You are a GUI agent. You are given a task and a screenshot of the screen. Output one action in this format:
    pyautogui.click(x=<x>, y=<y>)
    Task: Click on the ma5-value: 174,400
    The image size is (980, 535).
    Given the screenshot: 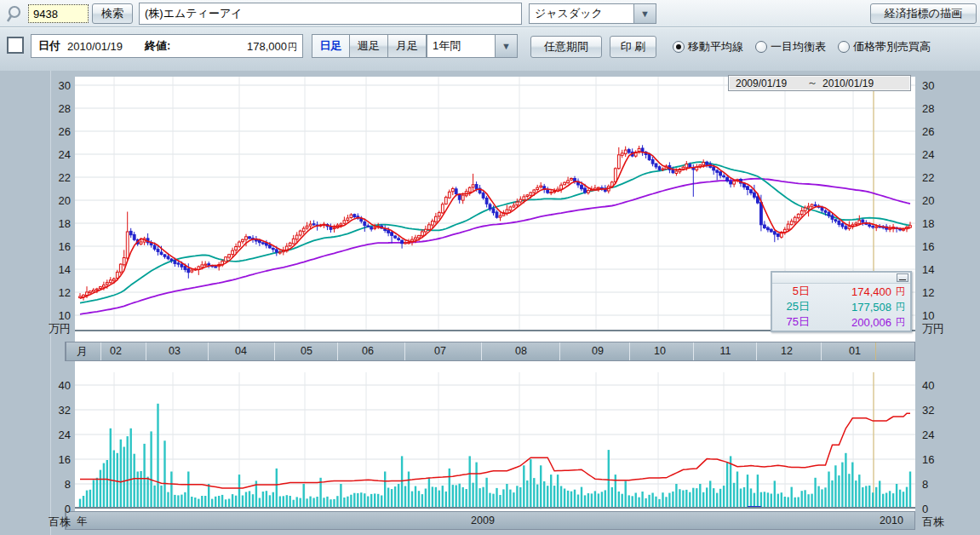 What is the action you would take?
    pyautogui.click(x=851, y=291)
    